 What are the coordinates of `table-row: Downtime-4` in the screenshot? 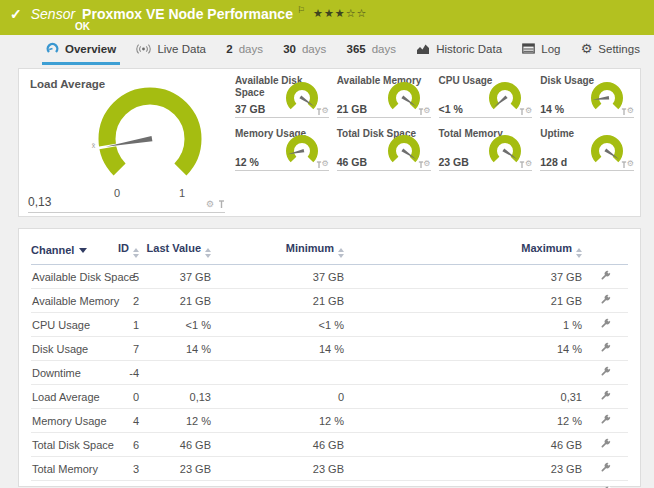 It's located at (330, 373).